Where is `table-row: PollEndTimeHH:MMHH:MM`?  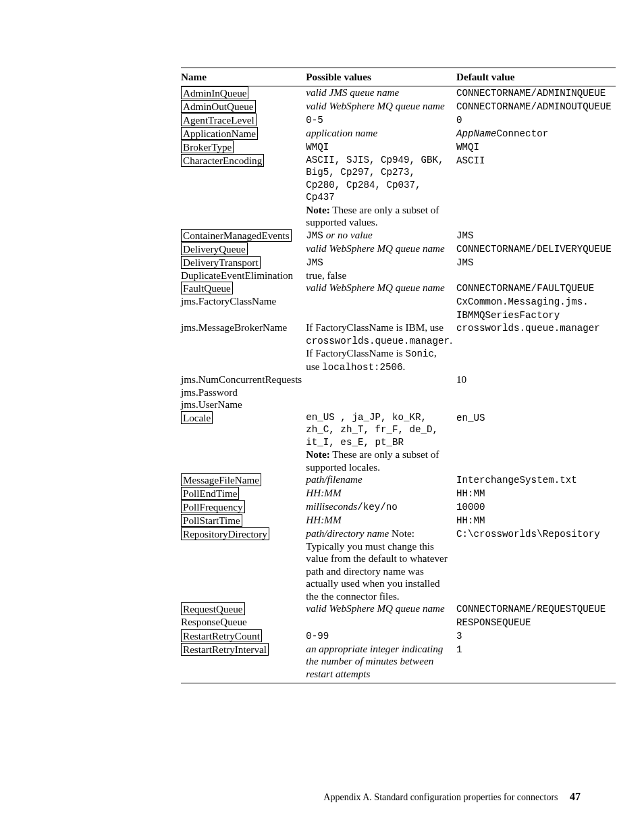 table-row: PollEndTimeHH:MMHH:MM is located at coordinates (398, 494).